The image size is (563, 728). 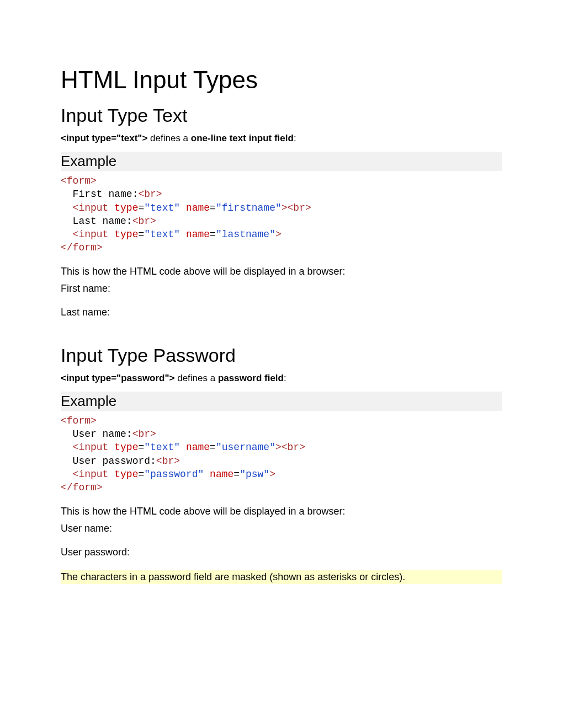 What do you see at coordinates (282, 80) in the screenshot?
I see `page-title: HTML Input Types` at bounding box center [282, 80].